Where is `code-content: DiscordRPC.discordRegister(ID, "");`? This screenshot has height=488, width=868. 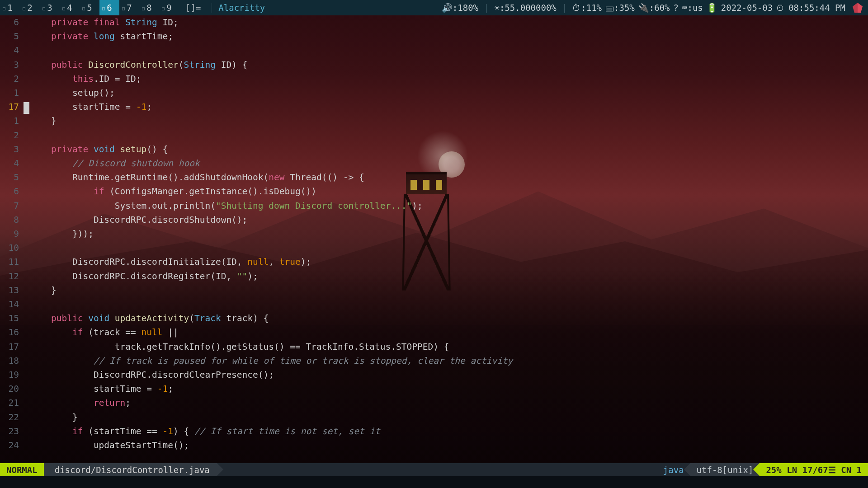 code-content: DiscordRPC.discordRegister(ID, ""); is located at coordinates (449, 277).